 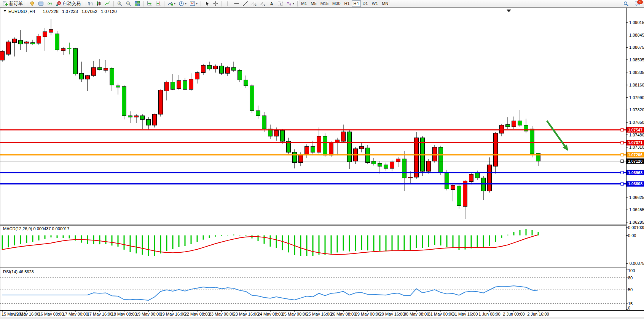 I want to click on price-tick-label: 1.07480, so click(x=636, y=135).